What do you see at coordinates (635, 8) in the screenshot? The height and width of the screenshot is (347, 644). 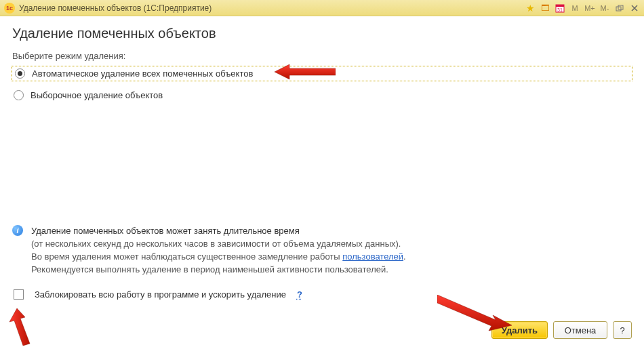 I see `window-close-button` at bounding box center [635, 8].